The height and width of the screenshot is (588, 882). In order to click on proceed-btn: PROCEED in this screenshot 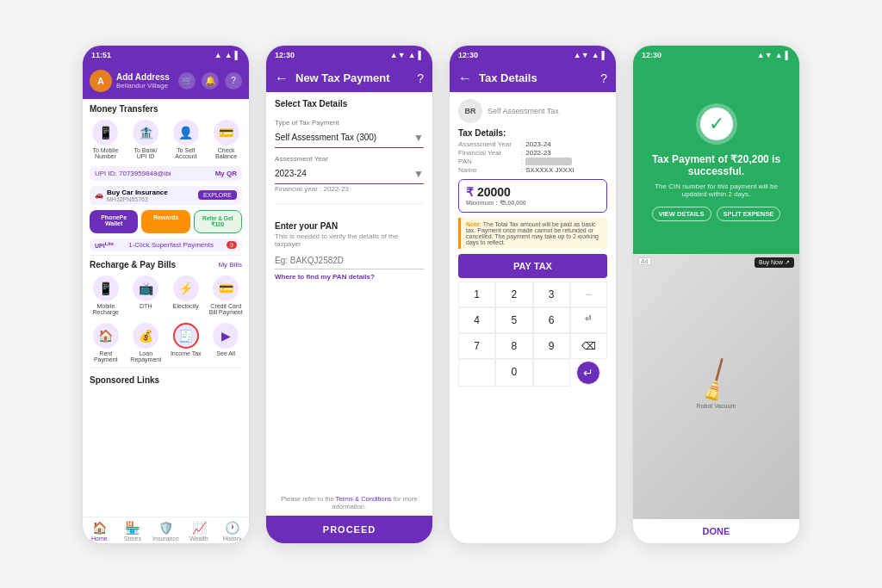, I will do `click(350, 529)`.